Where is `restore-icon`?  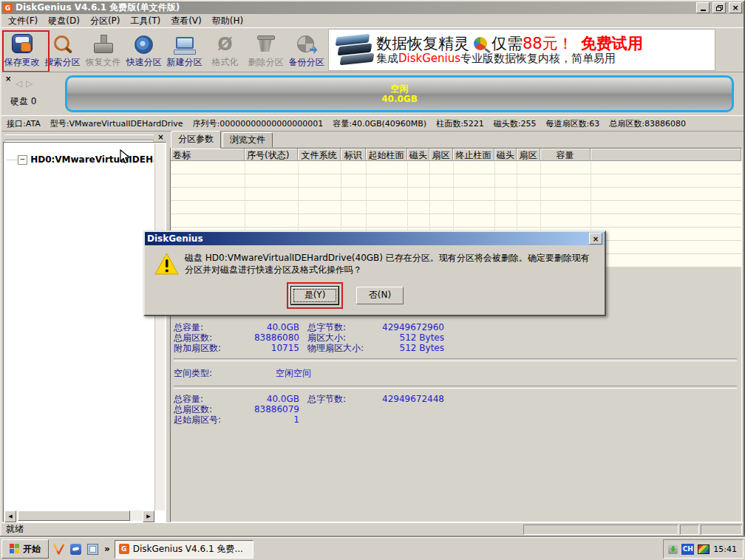 restore-icon is located at coordinates (720, 8).